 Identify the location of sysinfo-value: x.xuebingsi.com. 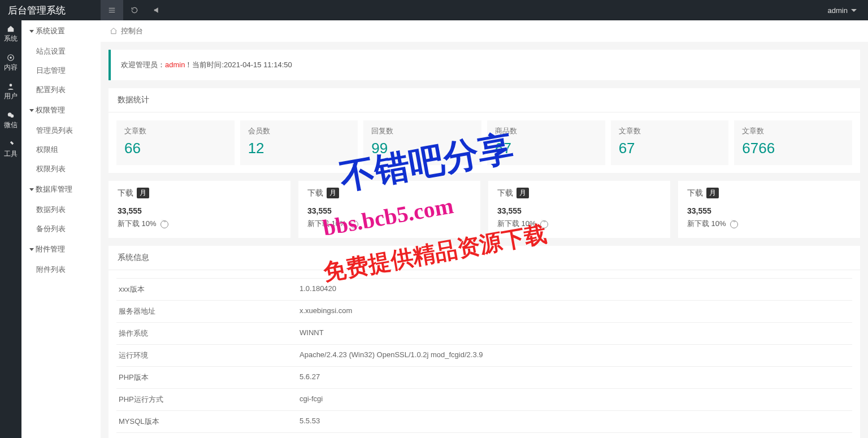
(575, 311).